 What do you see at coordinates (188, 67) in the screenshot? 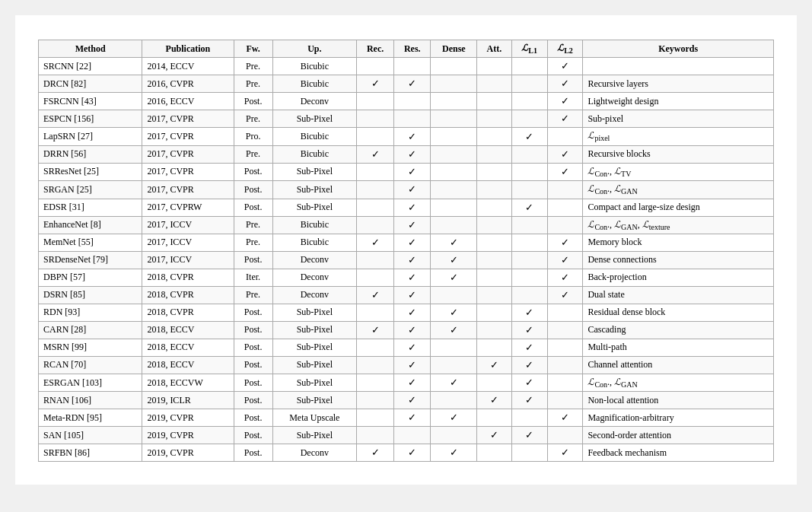
I see `table-cell-0-1: 2014, ECCV` at bounding box center [188, 67].